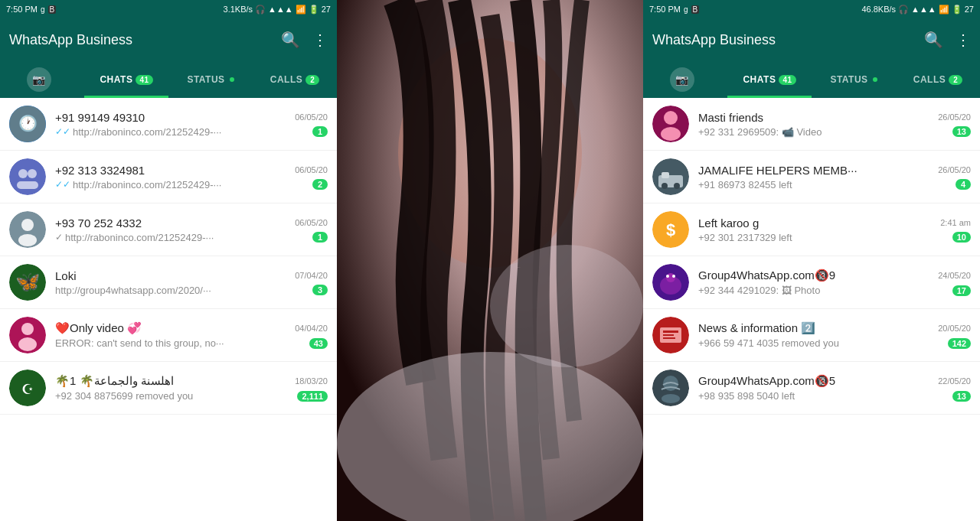 The height and width of the screenshot is (521, 980). I want to click on left-tabs: 📷 CHATS 41 STATUS CALLS 2, so click(168, 80).